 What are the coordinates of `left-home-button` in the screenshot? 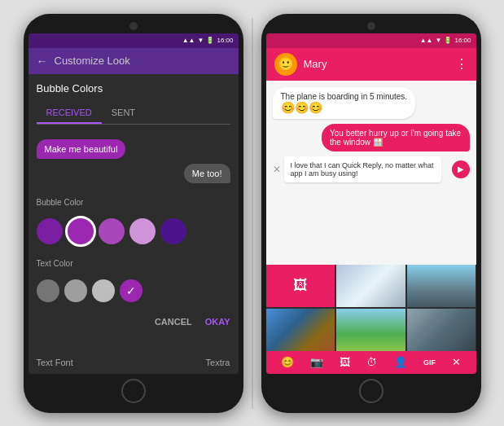 It's located at (134, 391).